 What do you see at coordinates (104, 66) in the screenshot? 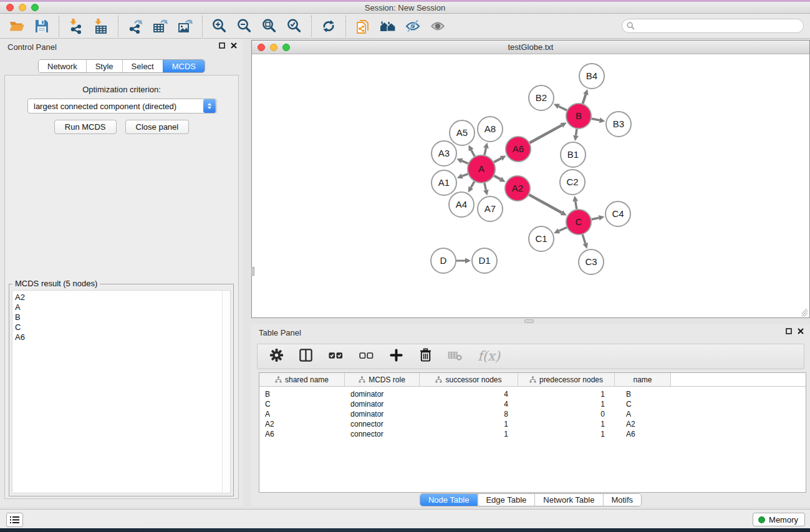
I see `control-tab-style: Style` at bounding box center [104, 66].